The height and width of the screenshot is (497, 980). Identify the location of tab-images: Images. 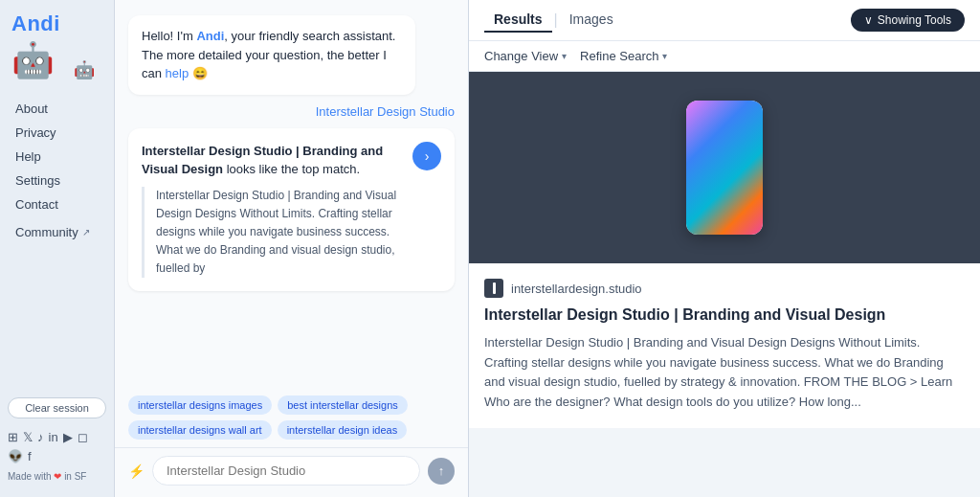
(591, 20).